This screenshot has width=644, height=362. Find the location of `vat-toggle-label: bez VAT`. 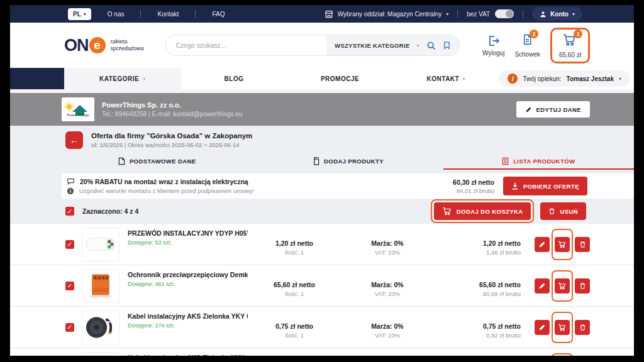

vat-toggle-label: bez VAT is located at coordinates (478, 14).